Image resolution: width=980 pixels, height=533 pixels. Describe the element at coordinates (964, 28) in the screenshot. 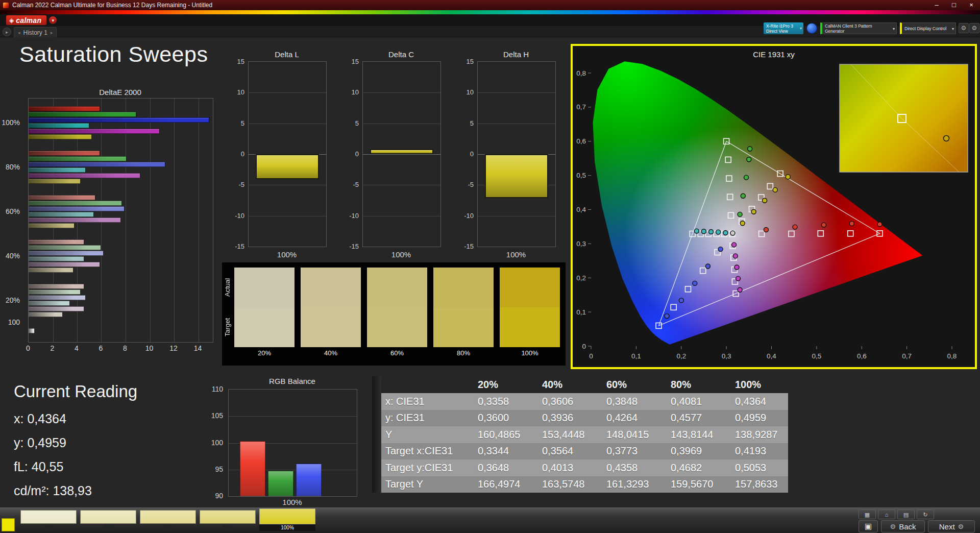

I see `settings-button-1: ⚙` at that location.